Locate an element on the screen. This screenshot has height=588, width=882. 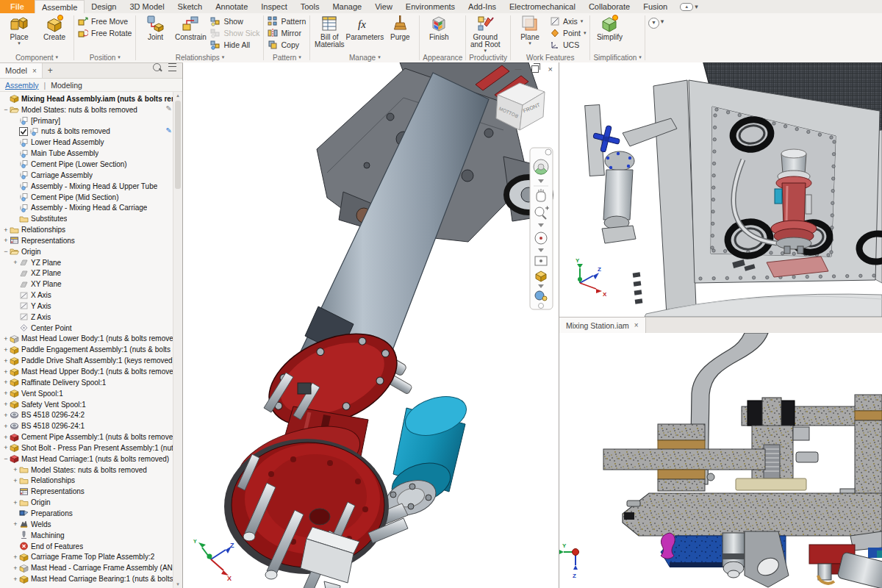
tree-item-mast-head-upper-body-1-nuts-bolts-remove: +Mast Head Upper Body:1 (nuts & bolts re… is located at coordinates (87, 372).